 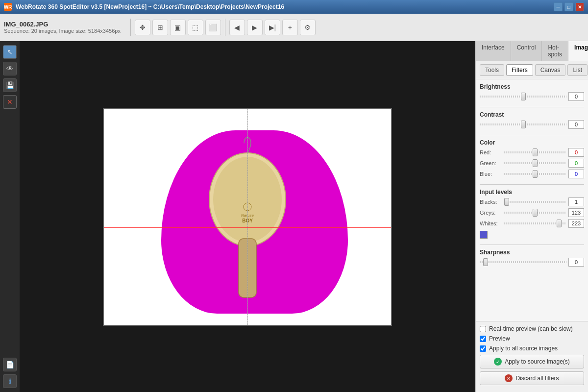 I want to click on brightness-thumb, so click(x=523, y=97).